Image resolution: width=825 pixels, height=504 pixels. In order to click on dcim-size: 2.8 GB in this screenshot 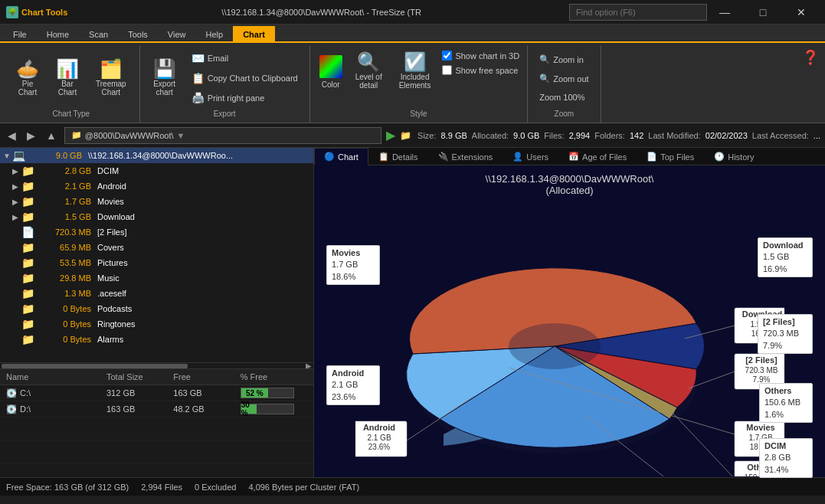, I will do `click(64, 171)`.